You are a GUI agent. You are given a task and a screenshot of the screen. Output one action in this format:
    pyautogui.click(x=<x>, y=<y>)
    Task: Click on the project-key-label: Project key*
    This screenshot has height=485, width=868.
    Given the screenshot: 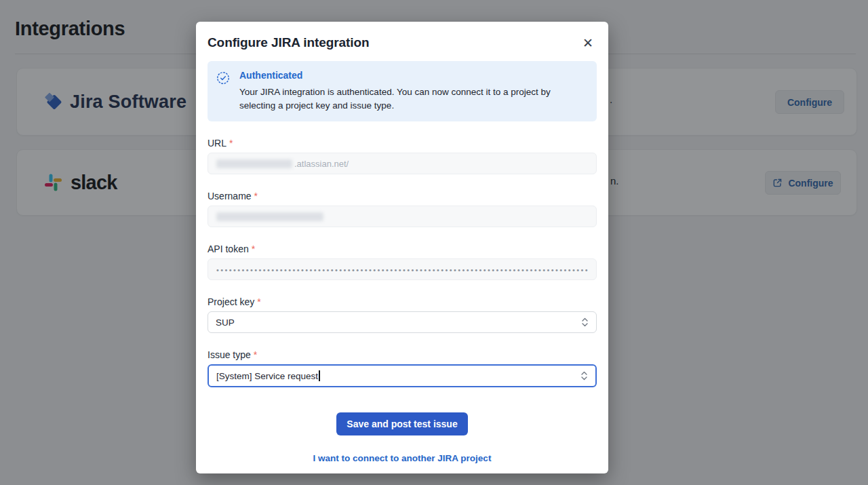 What is the action you would take?
    pyautogui.click(x=402, y=302)
    